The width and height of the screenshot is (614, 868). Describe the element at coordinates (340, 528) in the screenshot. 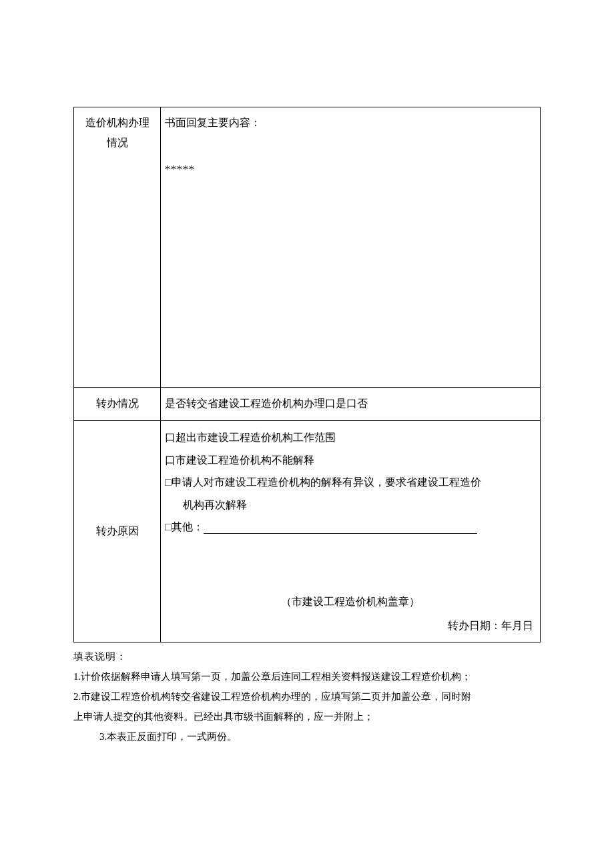

I see `row3-opt4-underline` at that location.